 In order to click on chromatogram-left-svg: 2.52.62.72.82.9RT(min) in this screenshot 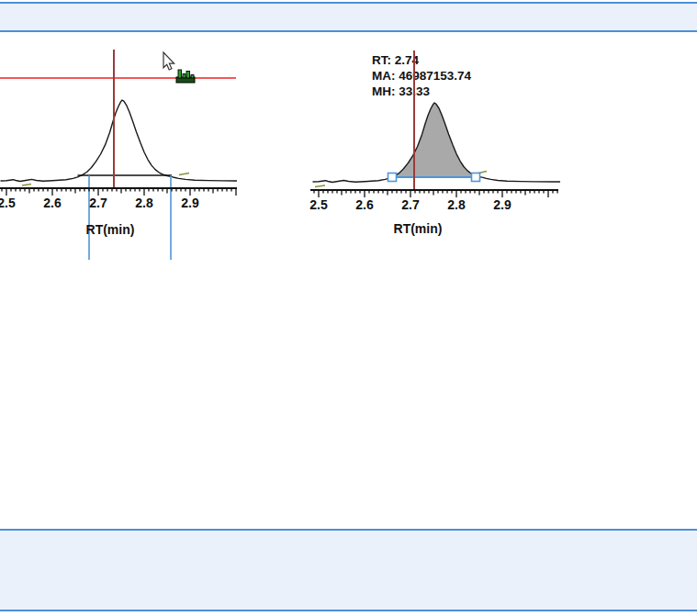, I will do `click(118, 151)`.